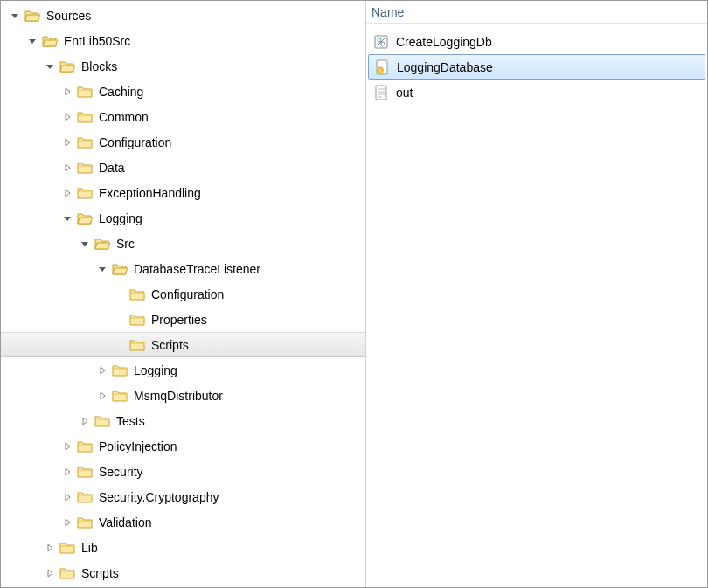  Describe the element at coordinates (444, 42) in the screenshot. I see `list-item-label: CreateLoggingDb` at that location.